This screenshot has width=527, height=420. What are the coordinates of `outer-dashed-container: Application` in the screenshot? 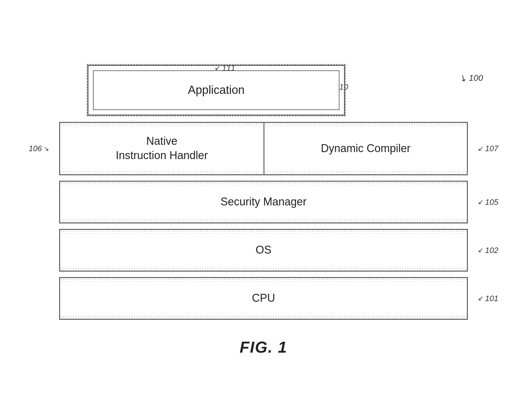 It's located at (216, 90).